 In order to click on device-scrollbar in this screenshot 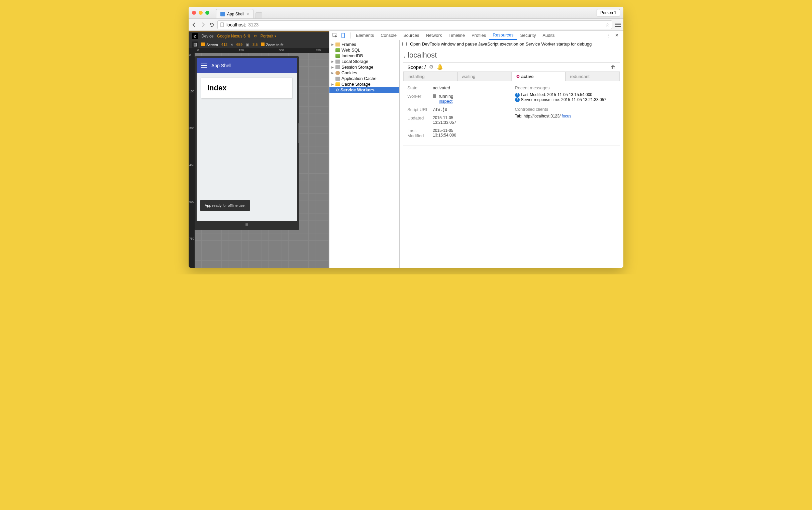, I will do `click(298, 133)`.